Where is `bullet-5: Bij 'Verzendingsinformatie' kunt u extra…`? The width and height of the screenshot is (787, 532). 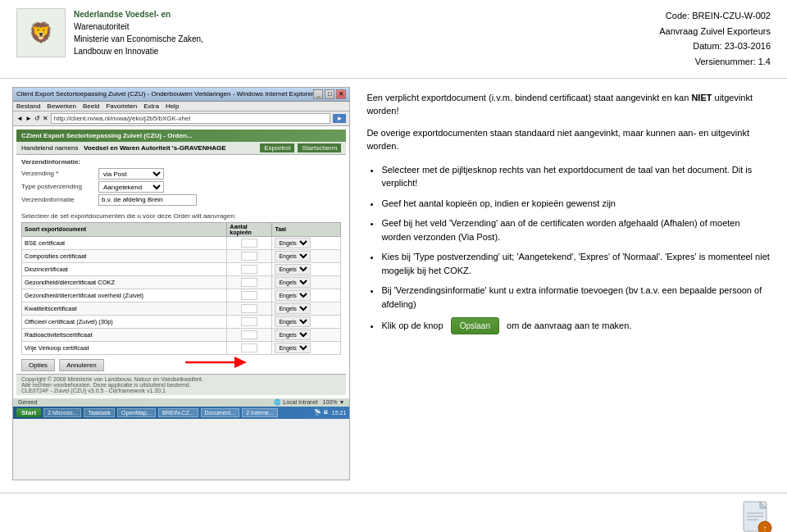 bullet-5: Bij 'Verzendingsinformatie' kunt u extra… is located at coordinates (575, 297).